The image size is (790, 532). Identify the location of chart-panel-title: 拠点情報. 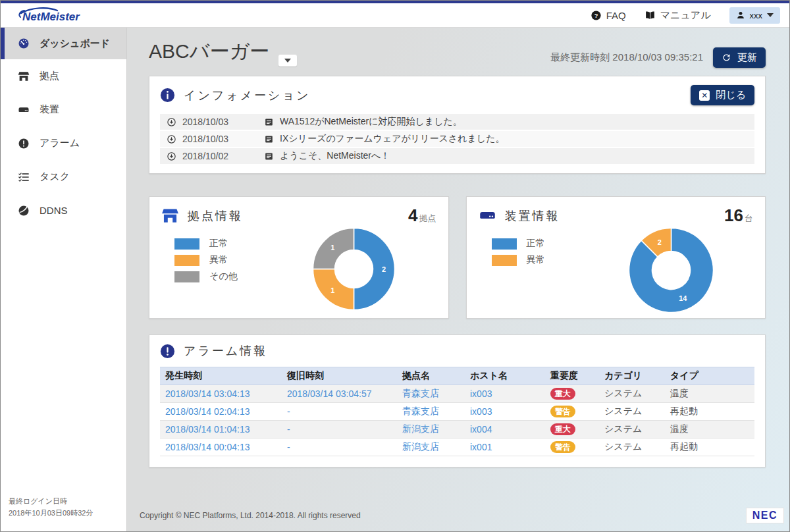
(215, 216).